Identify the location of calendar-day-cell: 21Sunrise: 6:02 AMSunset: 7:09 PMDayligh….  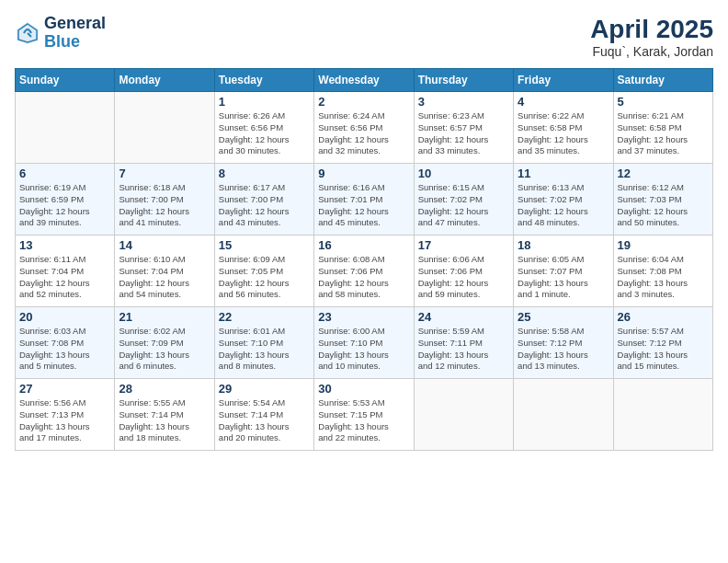
(165, 343).